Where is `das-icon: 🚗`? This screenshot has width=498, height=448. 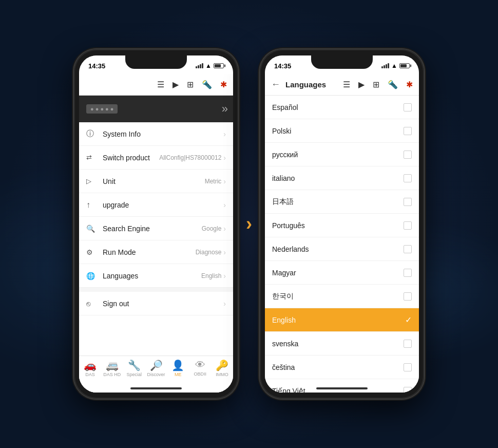
das-icon: 🚗 is located at coordinates (90, 365).